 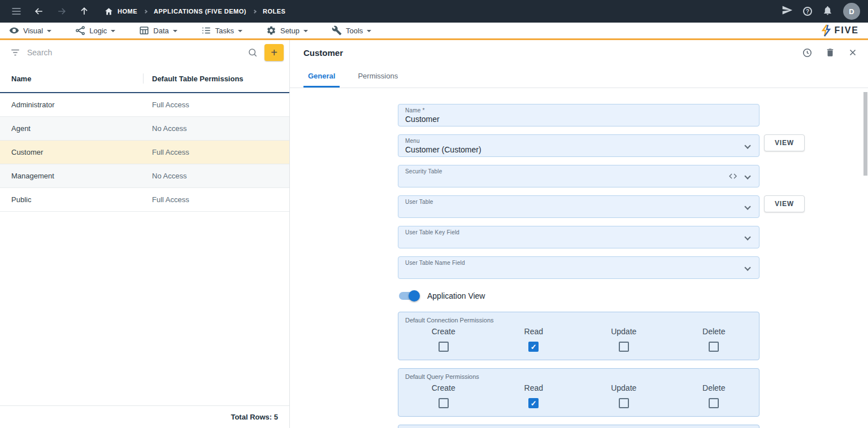 I want to click on user-table-select: User Table, so click(x=579, y=207).